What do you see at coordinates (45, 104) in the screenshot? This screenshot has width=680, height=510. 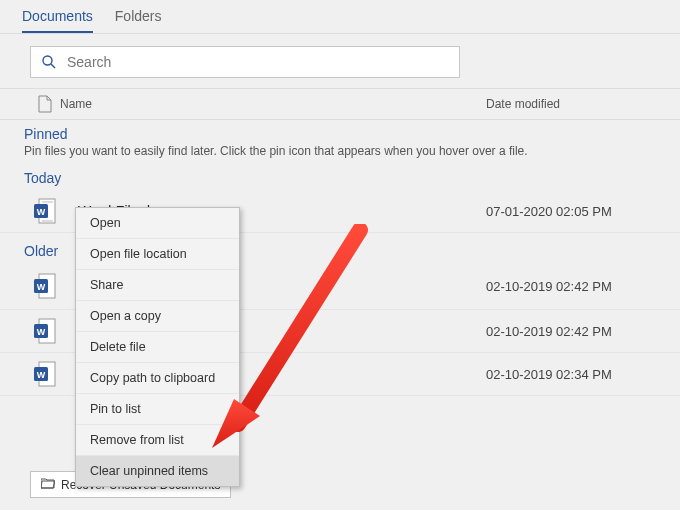 I see `document-icon` at bounding box center [45, 104].